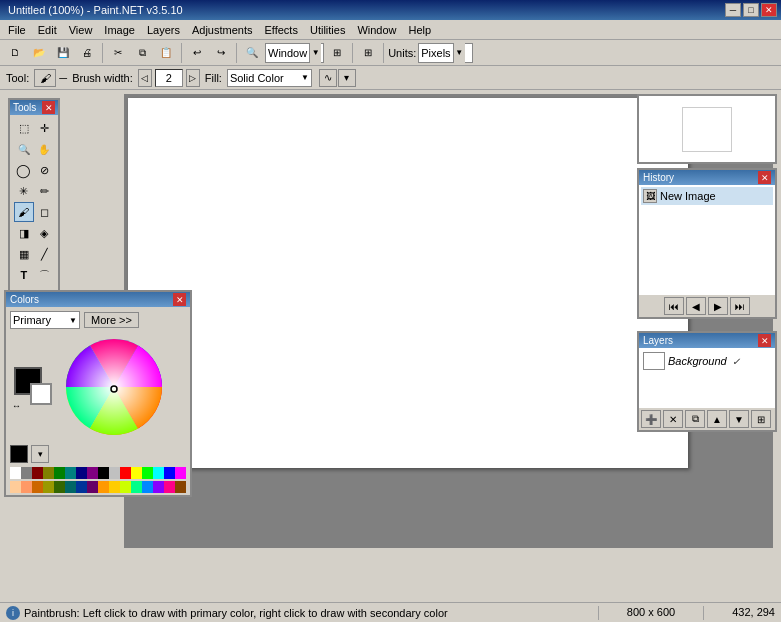 The height and width of the screenshot is (622, 781). What do you see at coordinates (180, 473) in the screenshot?
I see `palette-magenta` at bounding box center [180, 473].